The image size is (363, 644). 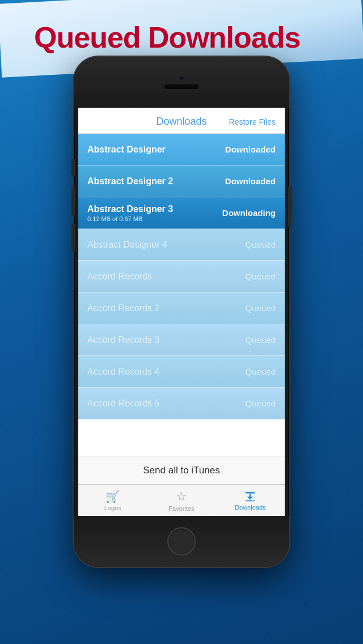 I want to click on restore-files-button: Restore Files, so click(x=252, y=122).